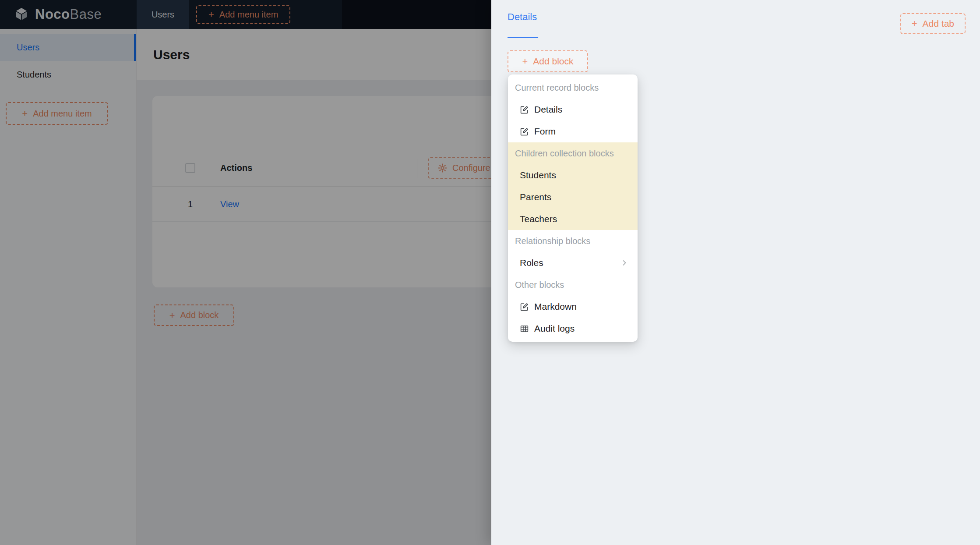 This screenshot has height=545, width=980. I want to click on menu-item-parents: Parents, so click(573, 197).